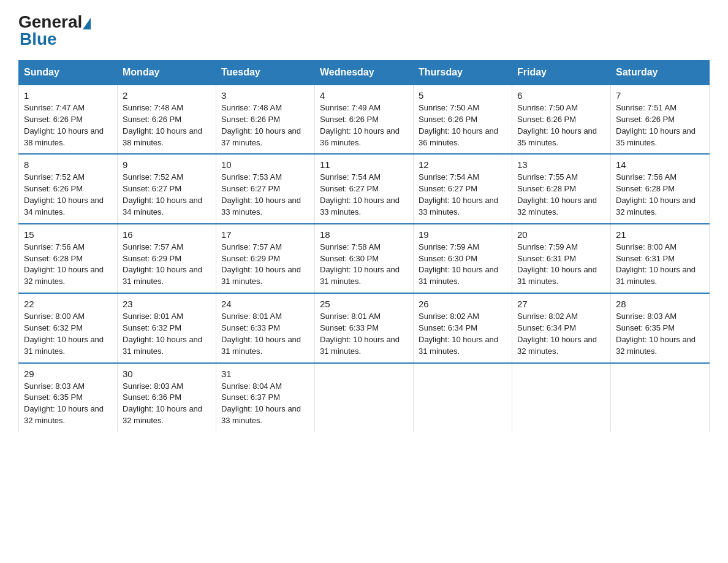  Describe the element at coordinates (68, 304) in the screenshot. I see `day-number: 22` at that location.